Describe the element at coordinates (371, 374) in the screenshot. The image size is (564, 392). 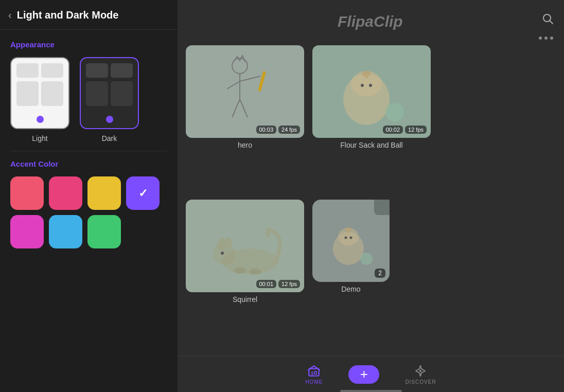
I see `bottom-nav: HOME + DISCOVER` at that location.